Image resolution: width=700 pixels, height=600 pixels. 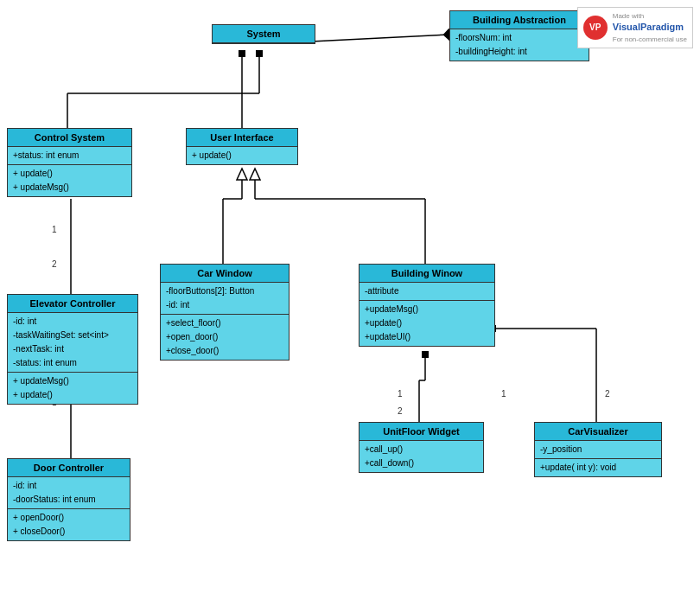 What do you see at coordinates (225, 312) in the screenshot?
I see `class-car-window: Car Window -floorButtons[2]: Button -id:…` at bounding box center [225, 312].